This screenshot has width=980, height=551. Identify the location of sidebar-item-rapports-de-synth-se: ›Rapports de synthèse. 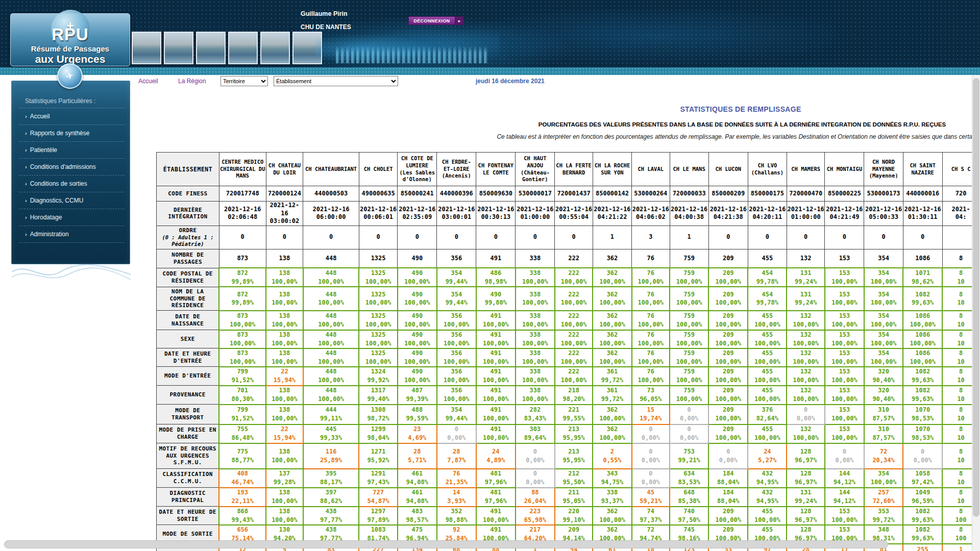
(71, 134).